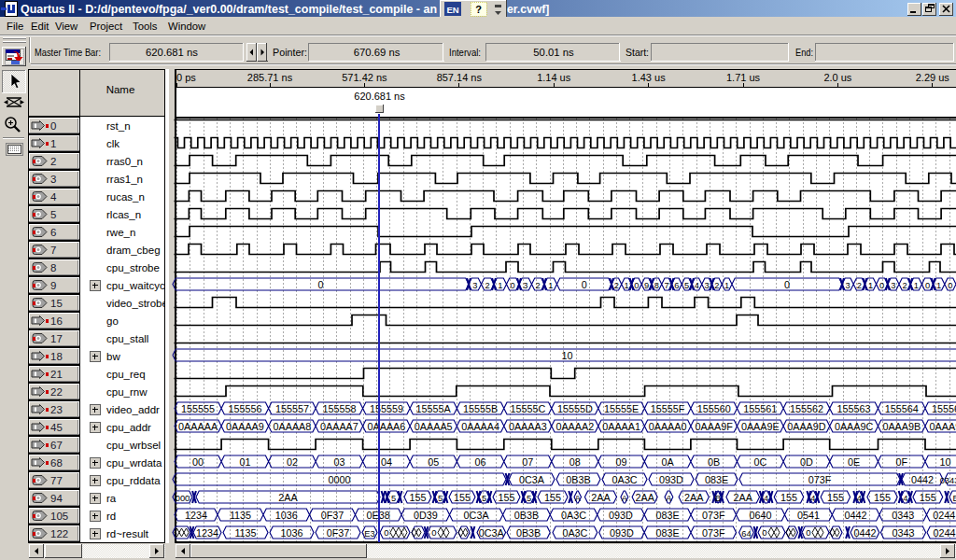 This screenshot has height=560, width=956. Describe the element at coordinates (339, 480) in the screenshot. I see `svg-text: 0000` at that location.